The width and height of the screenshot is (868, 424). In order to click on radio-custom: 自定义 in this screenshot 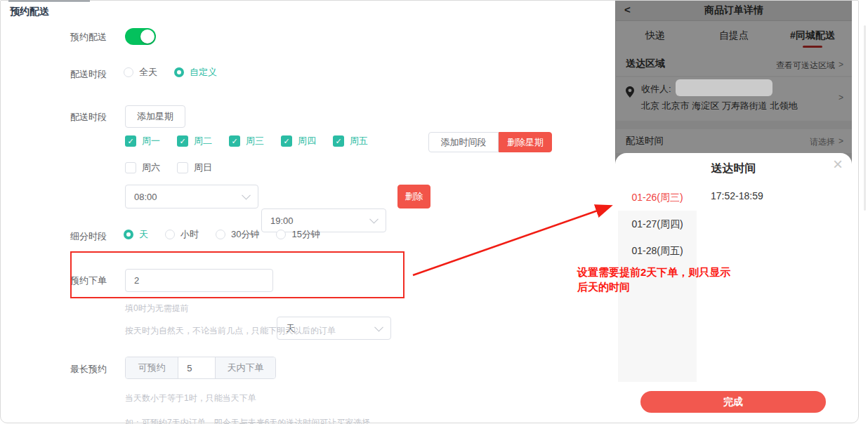, I will do `click(195, 72)`.